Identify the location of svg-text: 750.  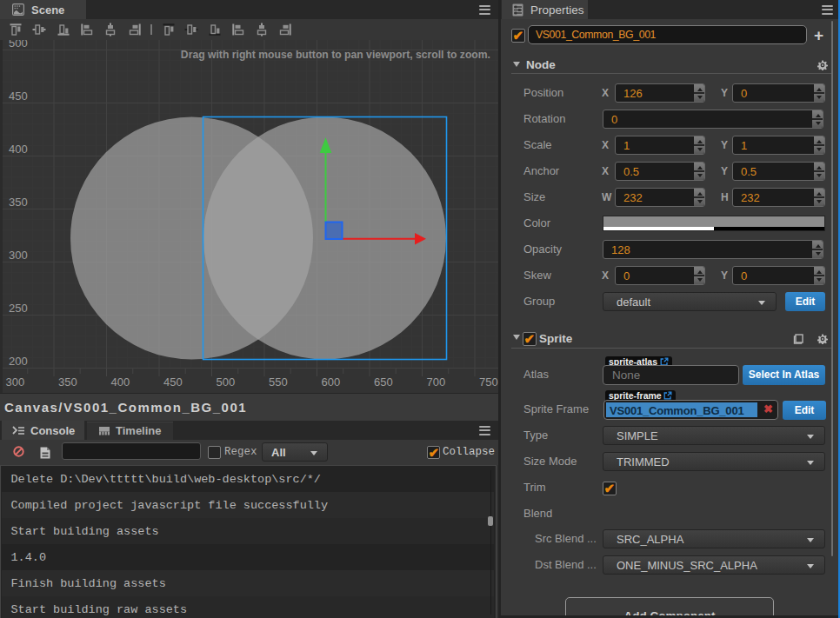
(489, 382).